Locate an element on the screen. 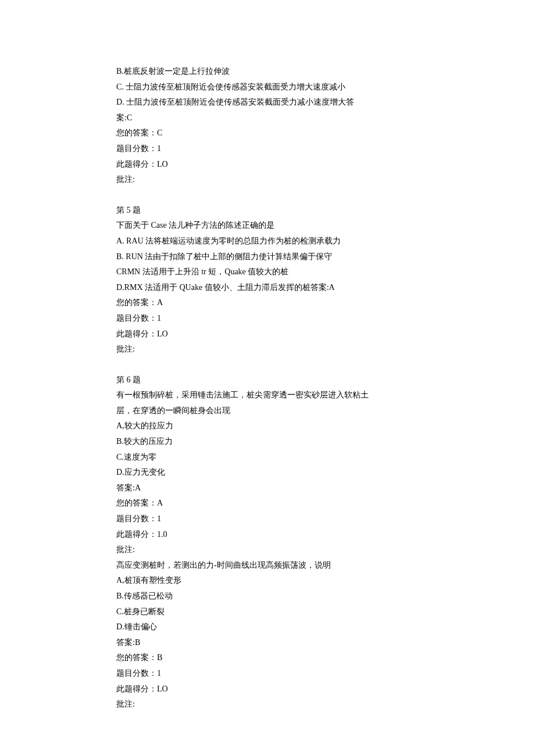  q7-option-c: C.桩身已断裂 is located at coordinates (268, 612).